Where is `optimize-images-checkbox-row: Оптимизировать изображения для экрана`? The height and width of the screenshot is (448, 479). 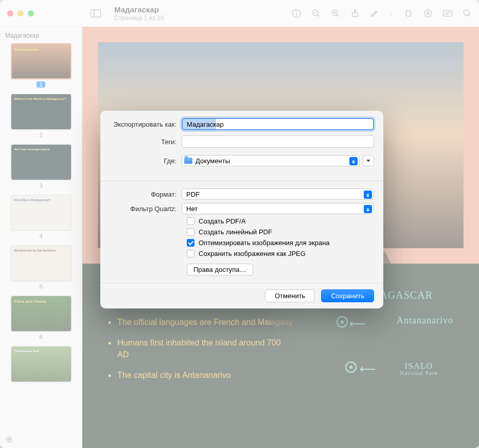
optimize-images-checkbox-row: Оптимизировать изображения для экрана is located at coordinates (280, 243).